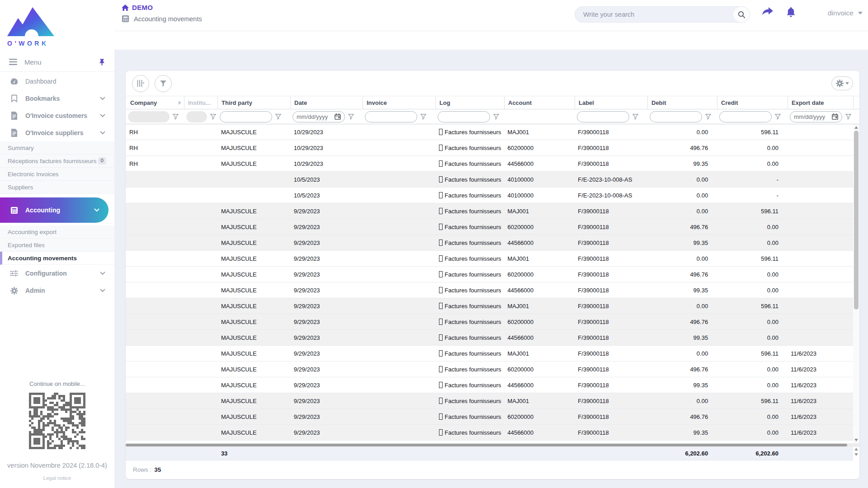 Image resolution: width=868 pixels, height=488 pixels. Describe the element at coordinates (768, 13) in the screenshot. I see `share-icon` at that location.